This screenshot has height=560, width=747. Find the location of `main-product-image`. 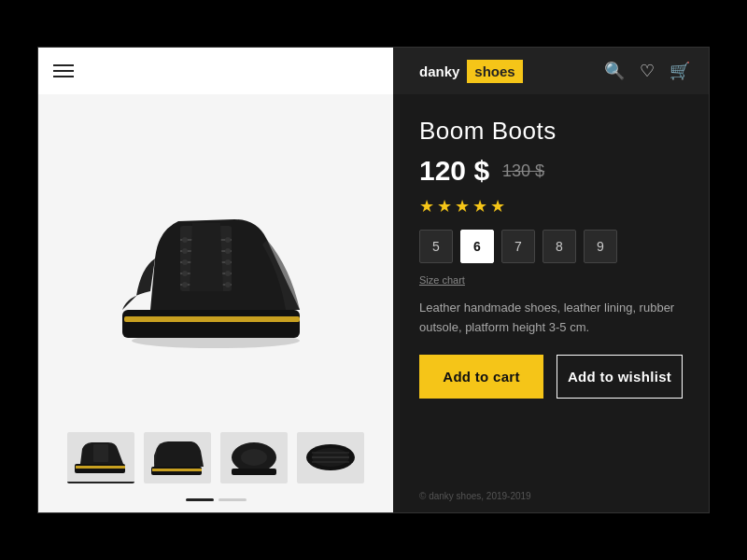

main-product-image is located at coordinates (216, 259).